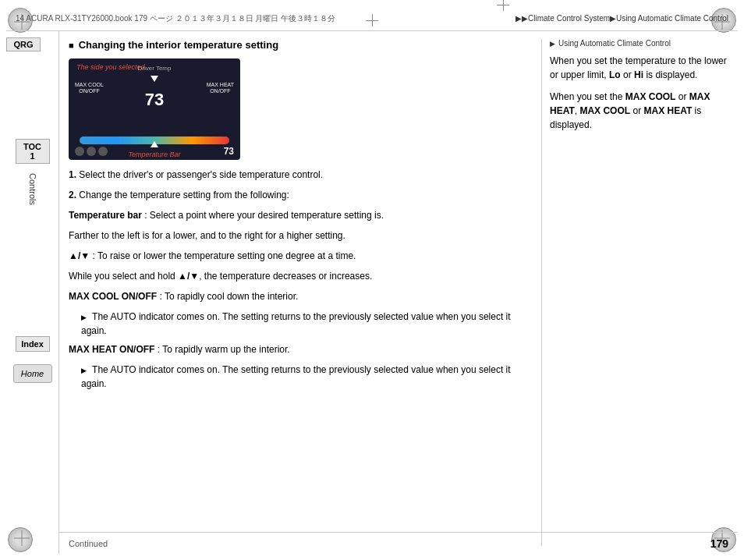  Describe the element at coordinates (89, 89) in the screenshot. I see `max-cool-label: MAX COOLON/OFF` at that location.